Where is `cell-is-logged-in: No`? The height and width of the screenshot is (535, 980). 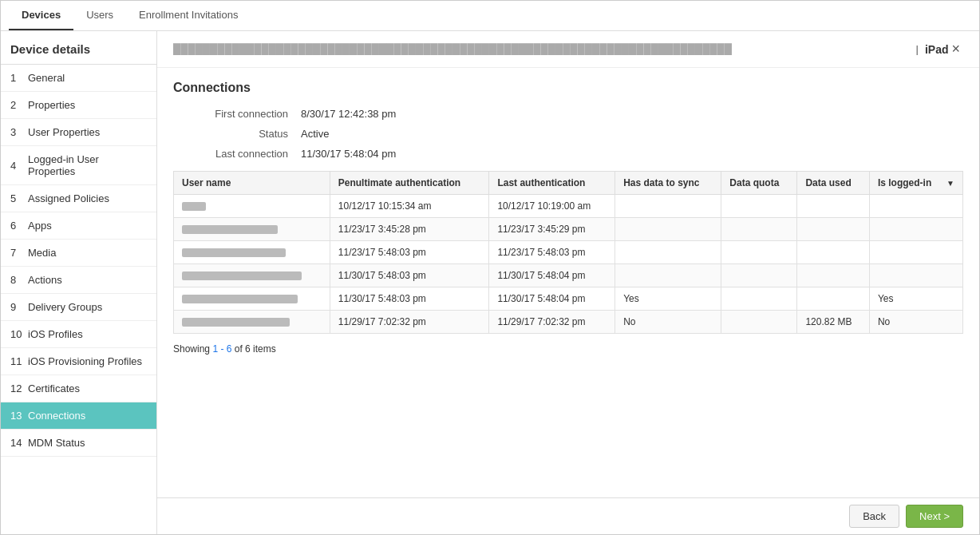
cell-is-logged-in: No is located at coordinates (916, 323).